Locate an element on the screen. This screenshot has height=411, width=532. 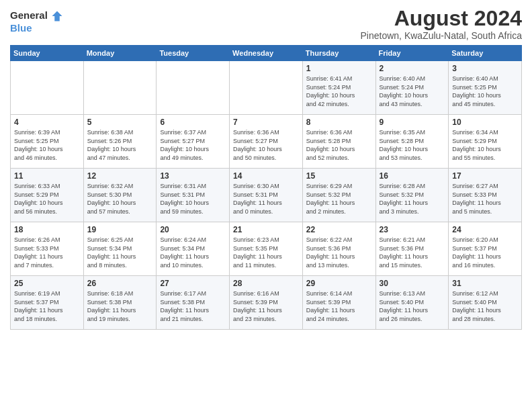
day-number: 16 is located at coordinates (412, 176).